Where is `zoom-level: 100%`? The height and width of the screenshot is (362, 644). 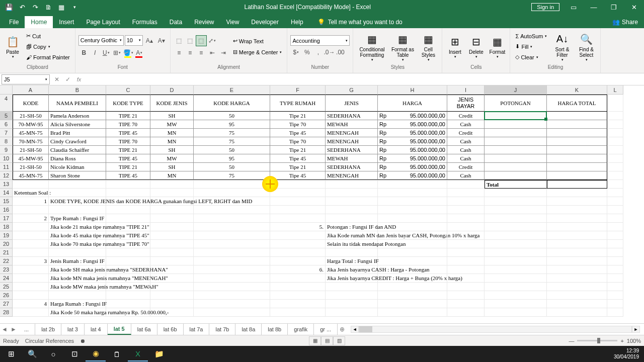
zoom-level: 100% is located at coordinates (634, 341).